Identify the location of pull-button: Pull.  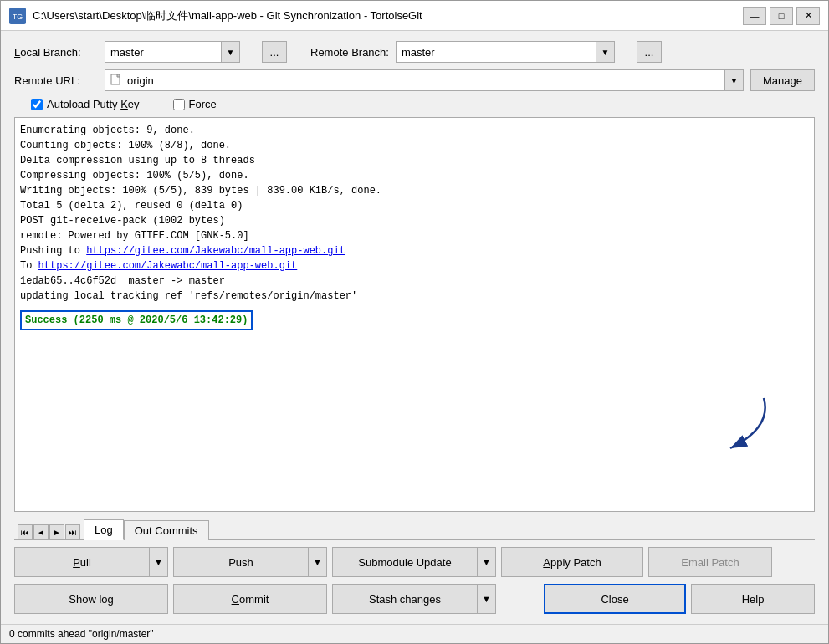
(82, 562).